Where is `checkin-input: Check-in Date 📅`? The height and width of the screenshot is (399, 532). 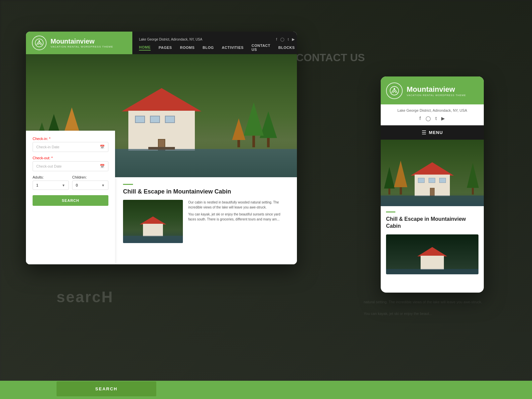
checkin-input: Check-in Date 📅 is located at coordinates (70, 147).